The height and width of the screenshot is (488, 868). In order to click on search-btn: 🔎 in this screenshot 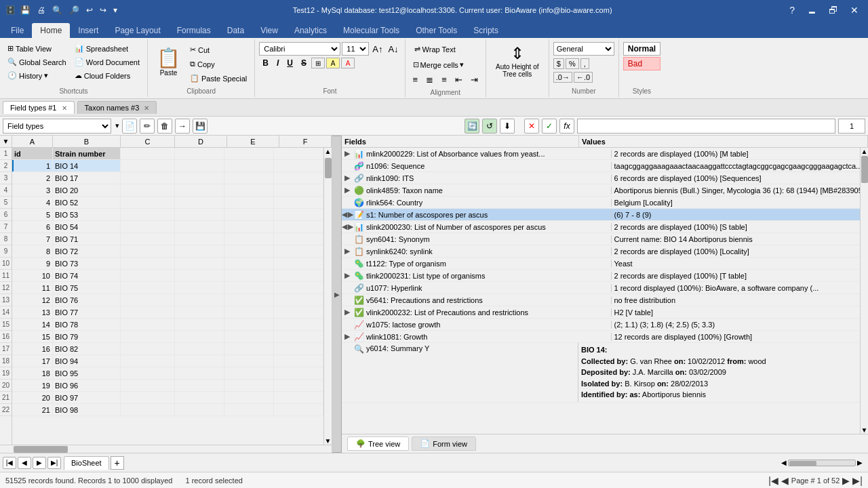, I will do `click(75, 10)`.